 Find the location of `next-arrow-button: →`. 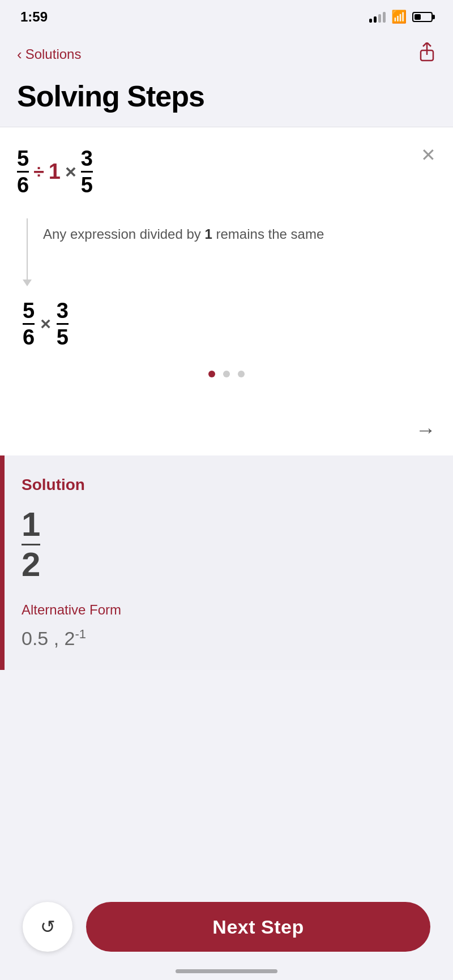

next-arrow-button: → is located at coordinates (426, 430).